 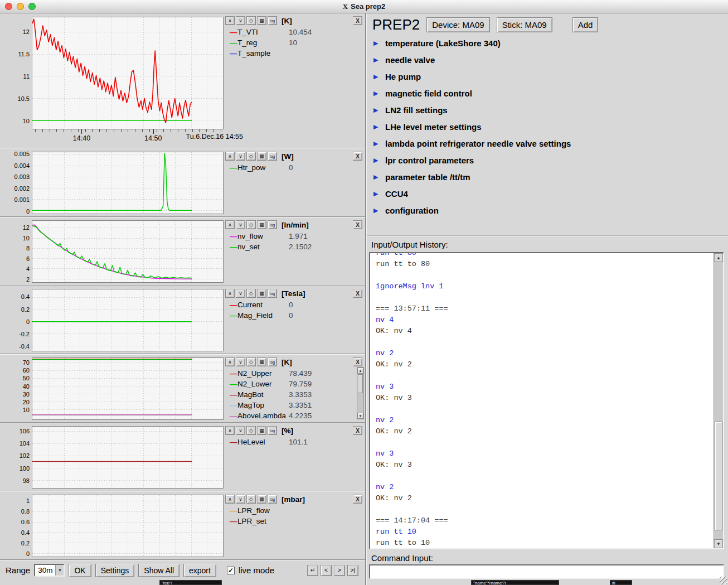 What do you see at coordinates (550, 194) in the screenshot?
I see `section-ccu4: ▶CCU4` at bounding box center [550, 194].